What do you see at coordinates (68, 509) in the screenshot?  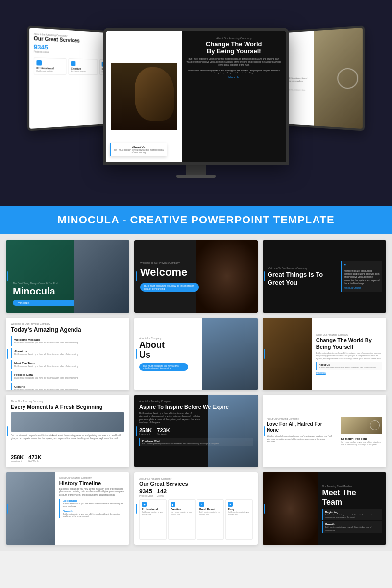 I see `slide-thumb-history: About Our Amazing Company History Timeli…` at bounding box center [68, 509].